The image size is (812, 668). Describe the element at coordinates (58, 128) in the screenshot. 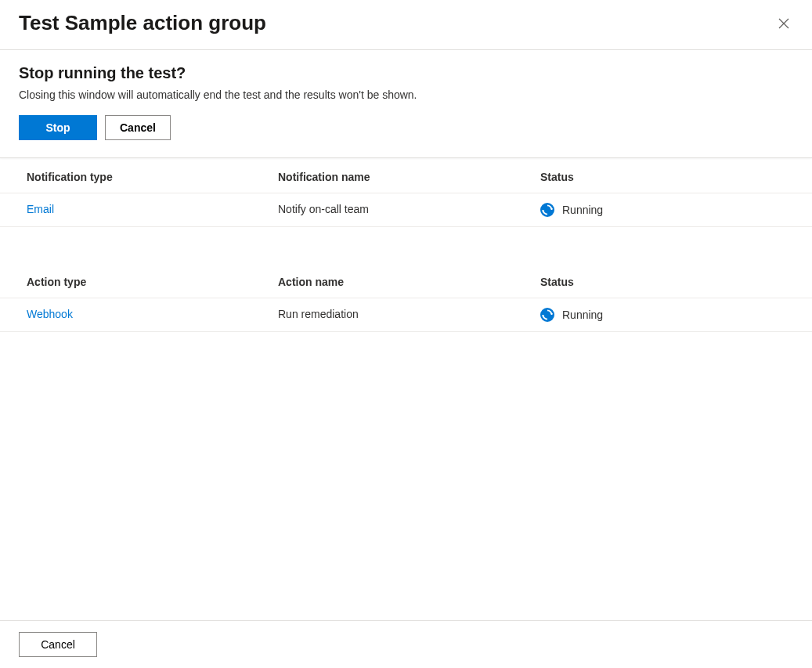

I see `stop-button: Stop` at that location.